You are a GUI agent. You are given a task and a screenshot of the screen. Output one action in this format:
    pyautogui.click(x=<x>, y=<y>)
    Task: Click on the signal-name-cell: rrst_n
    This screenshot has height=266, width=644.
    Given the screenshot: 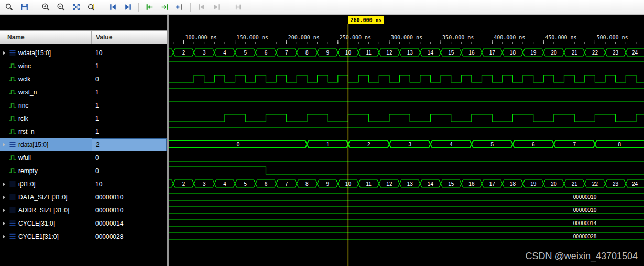 What is the action you would take?
    pyautogui.click(x=46, y=131)
    